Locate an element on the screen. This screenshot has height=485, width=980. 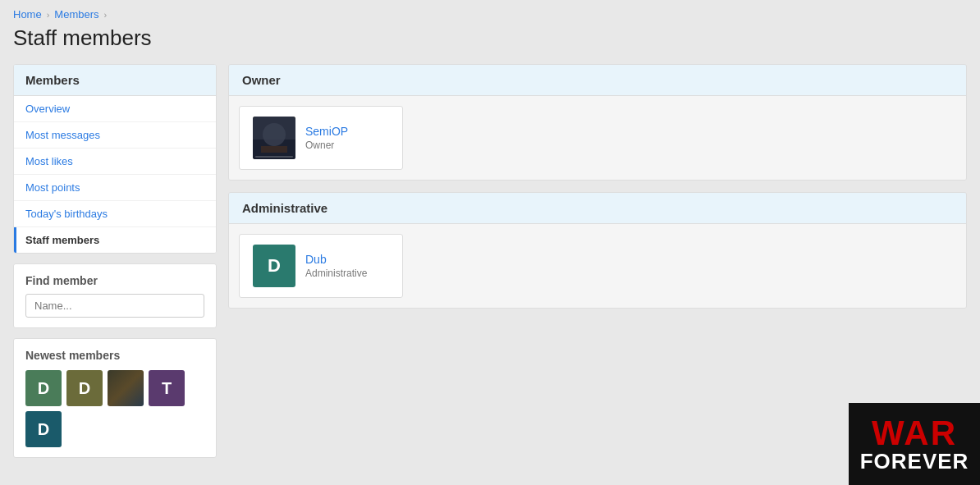
dub-role: Administrative is located at coordinates (347, 273).